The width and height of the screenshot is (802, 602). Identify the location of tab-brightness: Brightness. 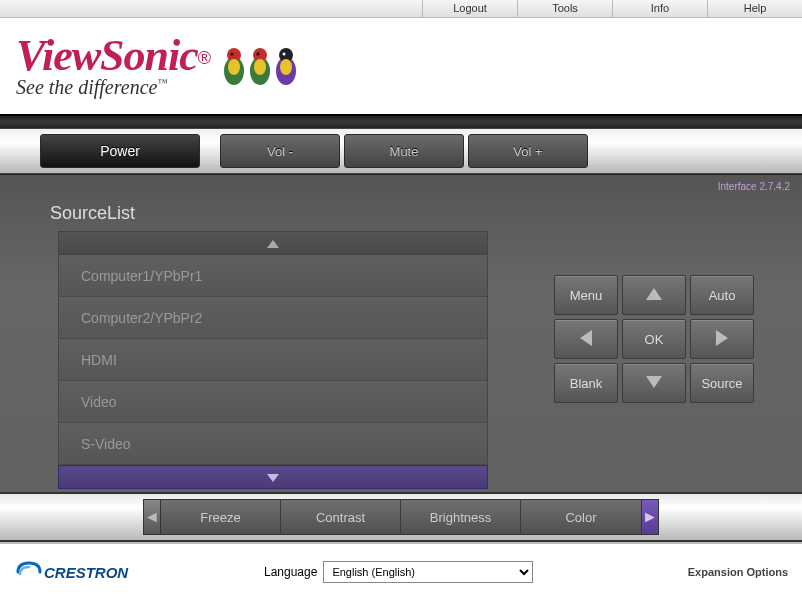
(461, 517).